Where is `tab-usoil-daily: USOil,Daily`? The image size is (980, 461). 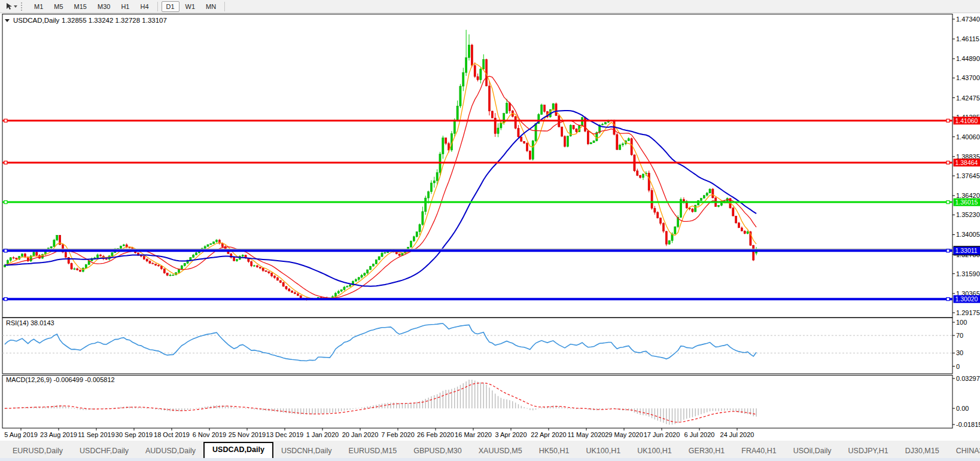
tab-usoil-daily: USOil,Daily is located at coordinates (812, 451).